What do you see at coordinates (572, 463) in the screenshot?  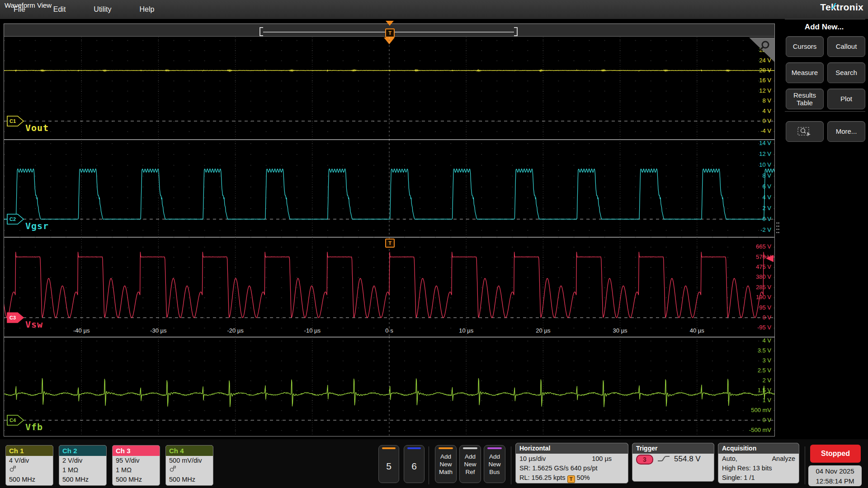 I see `horizontal-panel: Horizontal 10 µs/div 100 µs SR: 1.5625 G…` at bounding box center [572, 463].